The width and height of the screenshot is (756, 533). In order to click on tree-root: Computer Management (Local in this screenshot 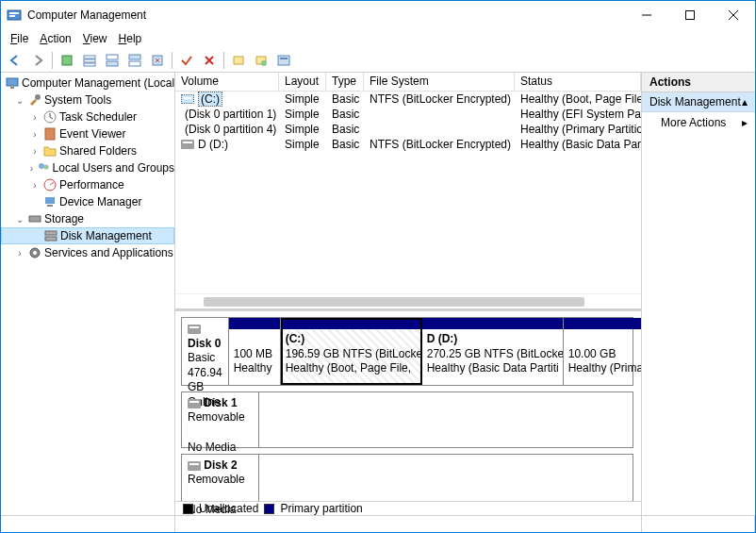, I will do `click(88, 83)`.